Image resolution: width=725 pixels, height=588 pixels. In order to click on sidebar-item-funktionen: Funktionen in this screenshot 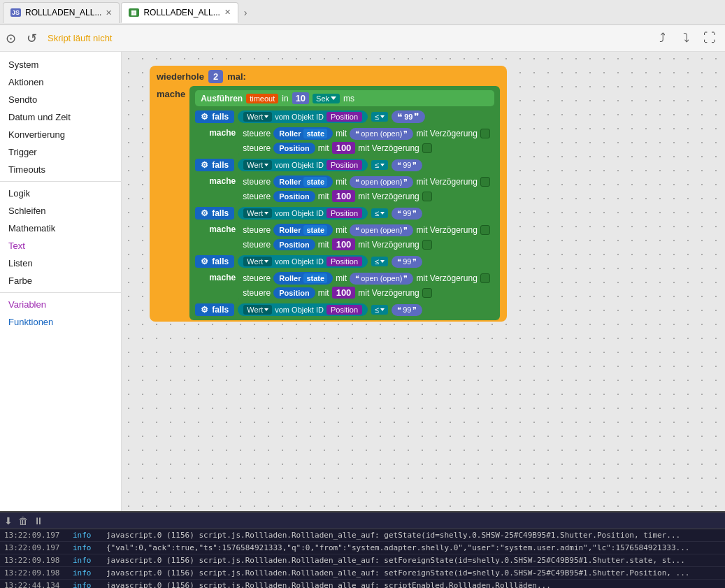, I will do `click(60, 322)`.